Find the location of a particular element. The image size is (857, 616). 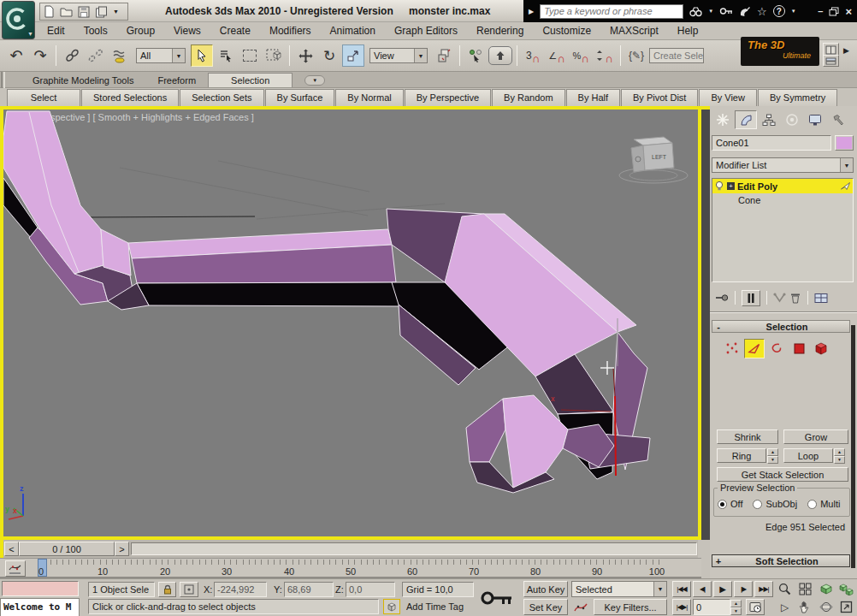

use-pivot-point-center-button is located at coordinates (444, 56).